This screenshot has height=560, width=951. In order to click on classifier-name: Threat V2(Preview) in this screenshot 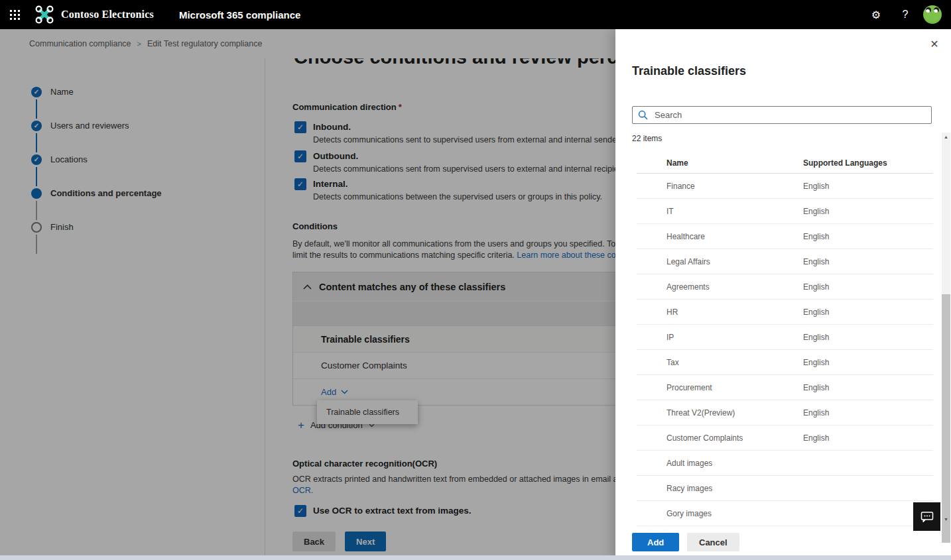, I will do `click(720, 413)`.